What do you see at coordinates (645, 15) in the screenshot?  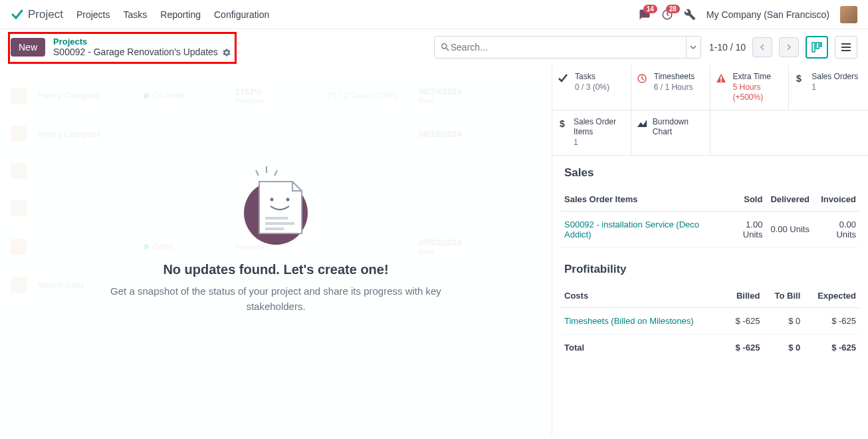 I see `messages-icon: 14` at bounding box center [645, 15].